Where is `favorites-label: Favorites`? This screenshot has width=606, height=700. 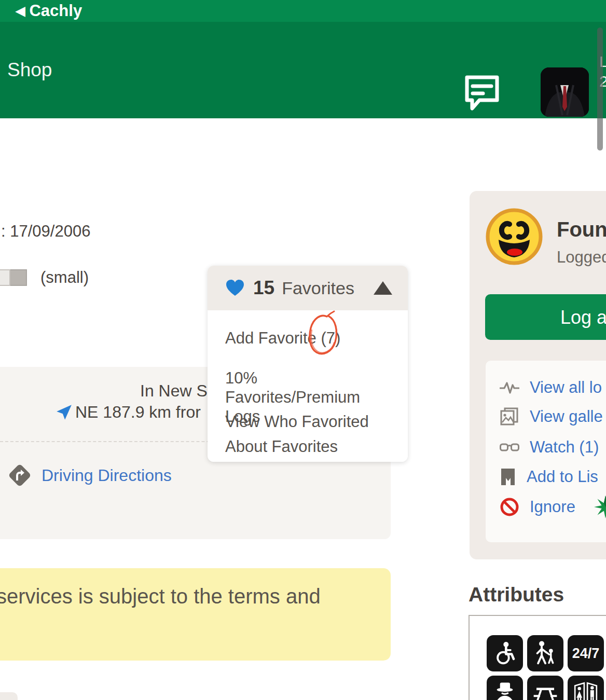
favorites-label: Favorites is located at coordinates (318, 289).